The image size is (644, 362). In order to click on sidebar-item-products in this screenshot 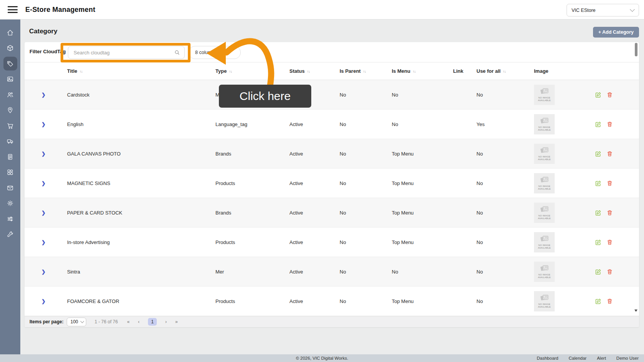, I will do `click(10, 48)`.